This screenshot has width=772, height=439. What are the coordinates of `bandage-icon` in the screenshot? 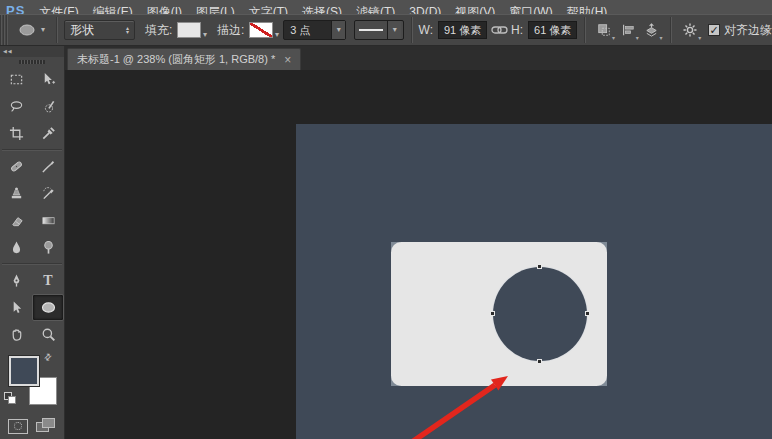 It's located at (16, 166).